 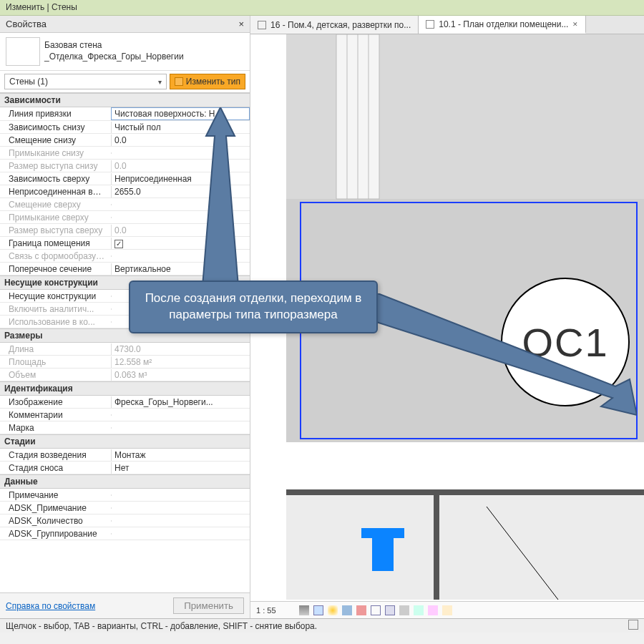 I want to click on panel-title-text: Свойства, so click(x=26, y=24).